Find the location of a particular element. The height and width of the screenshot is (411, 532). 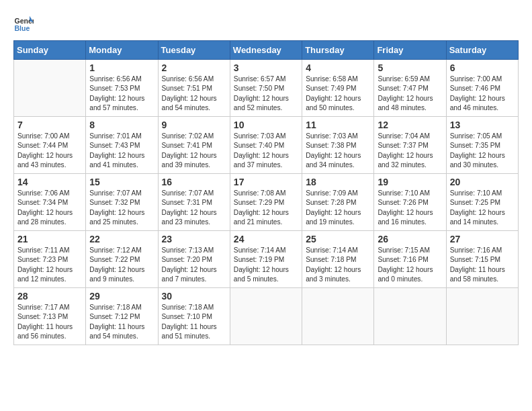

day-cell: 27Sunrise: 7:16 AM Sunset: 7:15 PM Dayli… is located at coordinates (482, 259).